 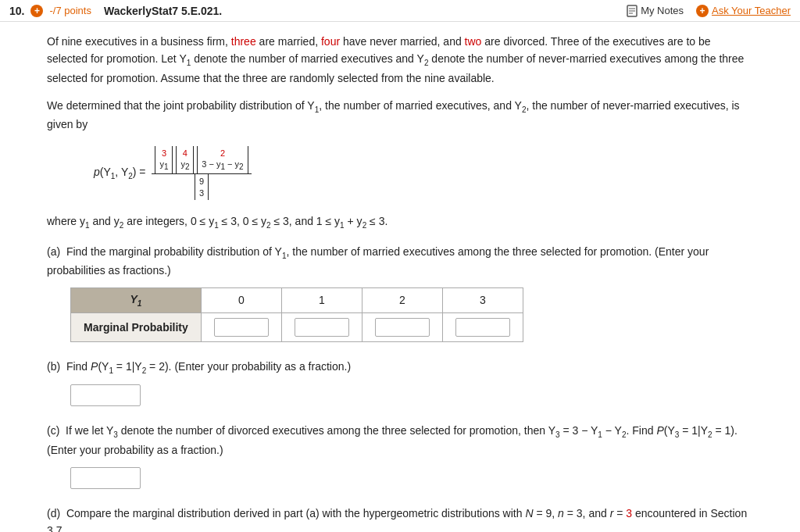 I want to click on marginal-prob-table: Y1 0 1 2 3 Marginal Probability, so click(x=297, y=315).